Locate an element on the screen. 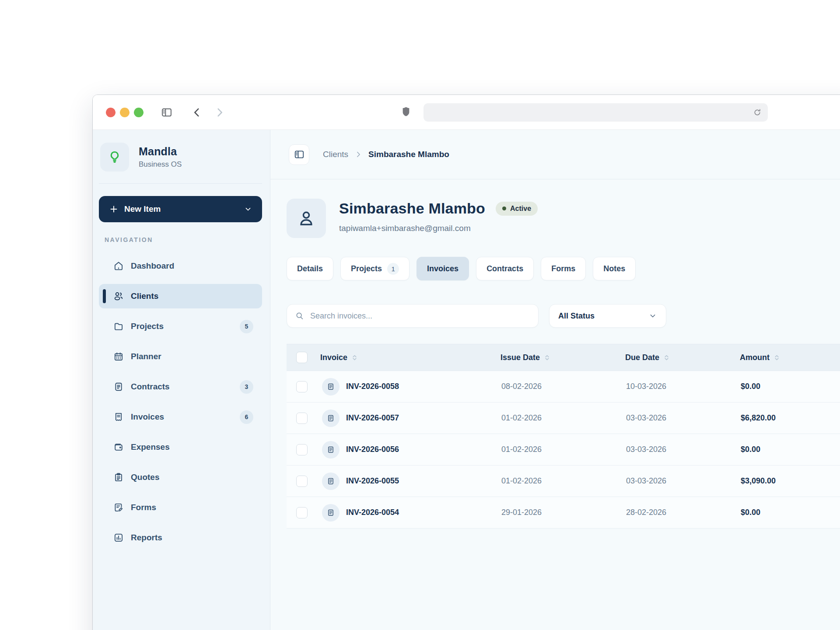 This screenshot has width=840, height=630. table-row: INV-2026-0056 01-02-2026 03-03-2026 $0.0… is located at coordinates (564, 450).